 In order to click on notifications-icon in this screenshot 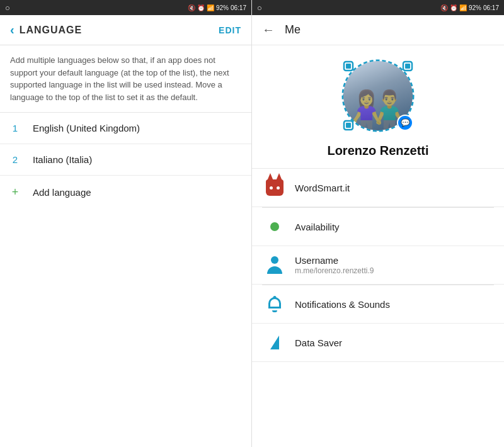, I will do `click(275, 304)`.